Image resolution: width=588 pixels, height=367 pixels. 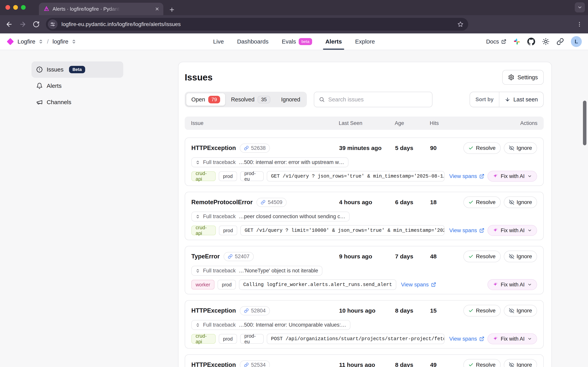 I want to click on close-window-button, so click(x=8, y=7).